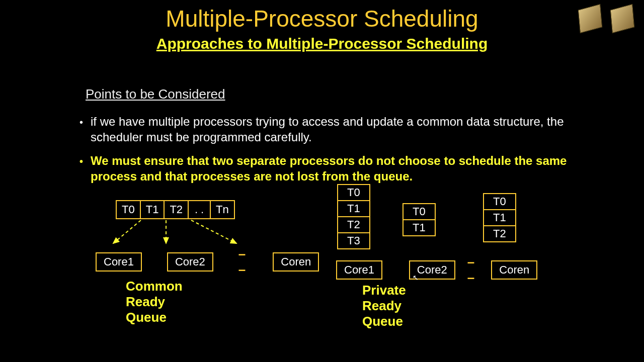 This screenshot has height=362, width=644. Describe the element at coordinates (354, 241) in the screenshot. I see `queue-cell: T3` at that location.